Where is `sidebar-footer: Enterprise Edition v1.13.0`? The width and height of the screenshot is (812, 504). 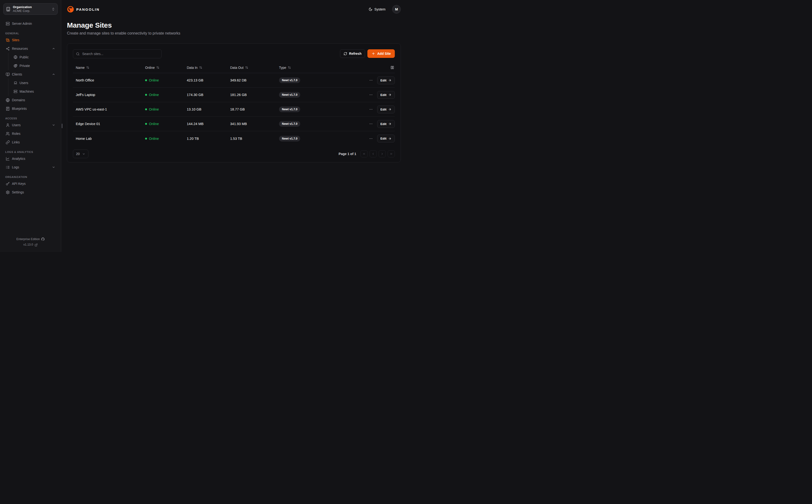
sidebar-footer: Enterprise Edition v1.13.0 is located at coordinates (31, 243).